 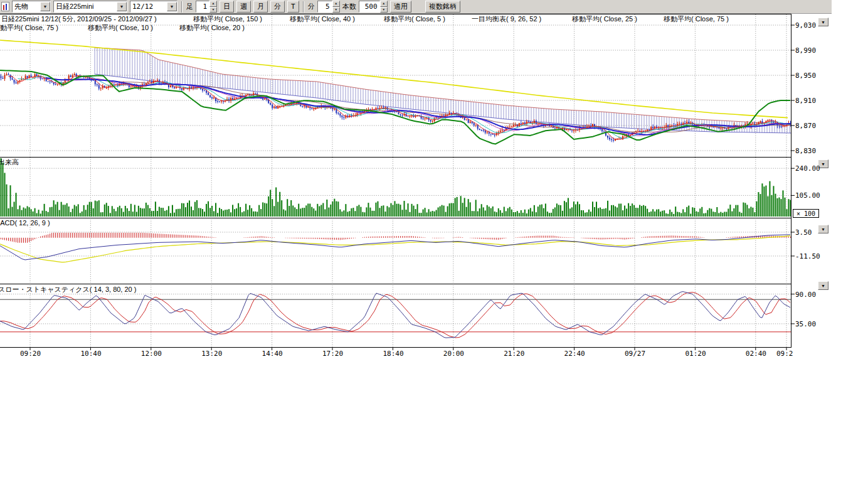 What do you see at coordinates (261, 6) in the screenshot?
I see `period-month-button: 月` at bounding box center [261, 6].